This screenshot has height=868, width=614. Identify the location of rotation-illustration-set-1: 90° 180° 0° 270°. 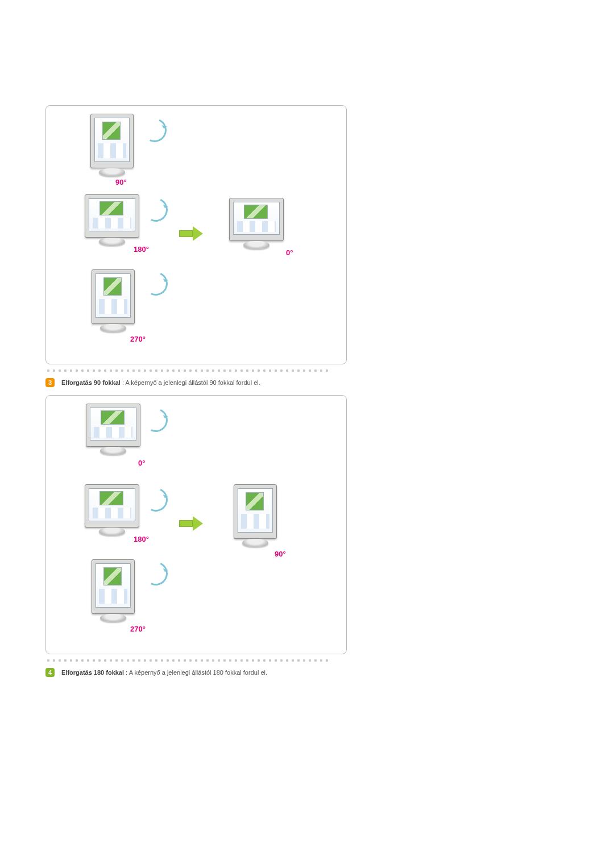
(196, 235).